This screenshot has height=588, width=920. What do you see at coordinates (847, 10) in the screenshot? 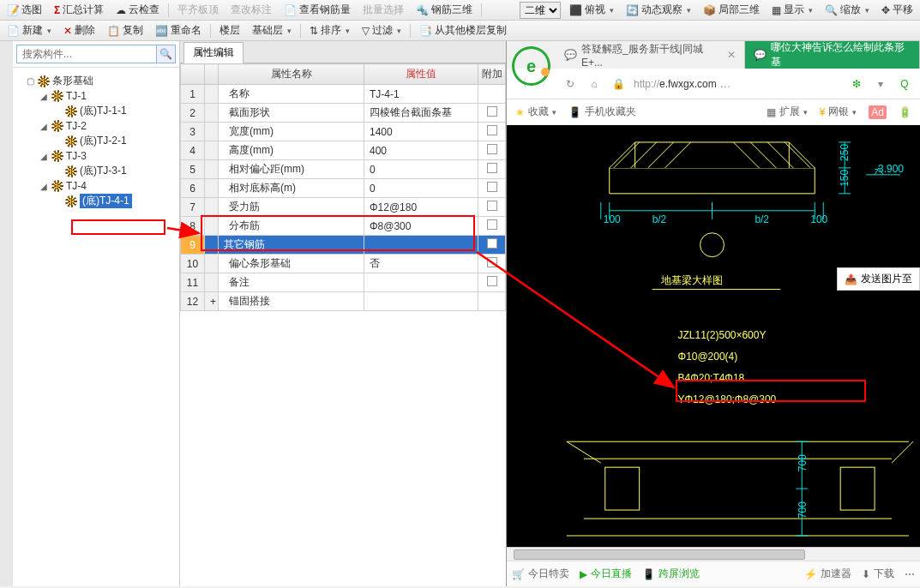
I see `tb-suofang: 🔍缩放` at bounding box center [847, 10].